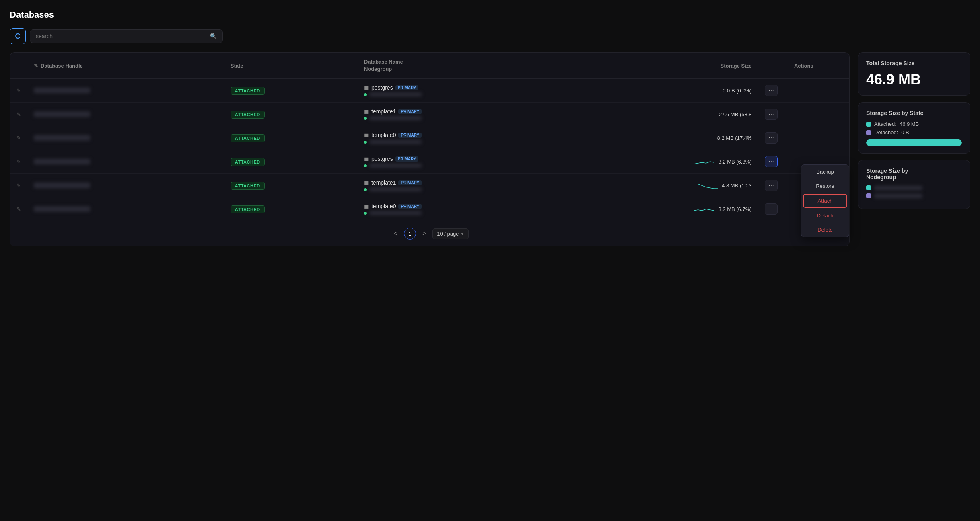 The width and height of the screenshot is (980, 521). What do you see at coordinates (886, 133) in the screenshot?
I see `detached-label: Detached:` at bounding box center [886, 133].